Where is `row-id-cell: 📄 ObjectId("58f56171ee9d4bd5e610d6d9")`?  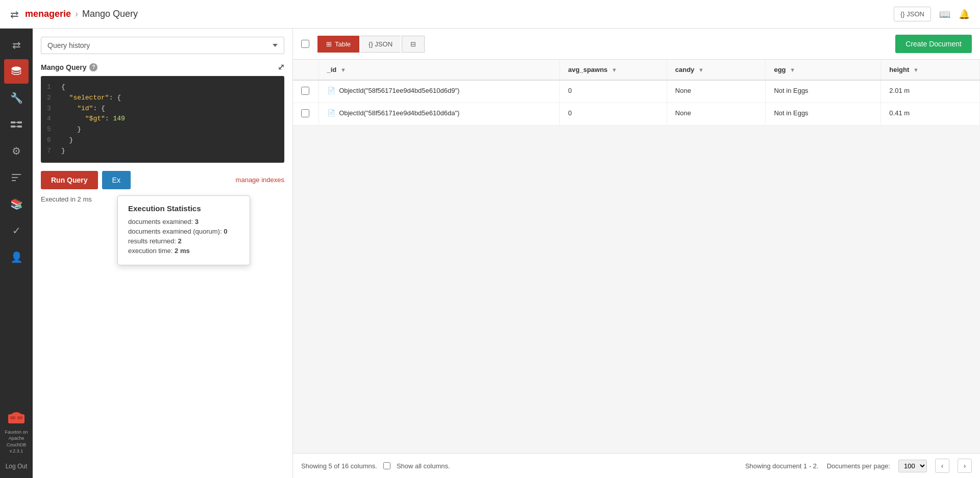
row-id-cell: 📄 ObjectId("58f56171ee9d4bd5e610d6d9") is located at coordinates (439, 92).